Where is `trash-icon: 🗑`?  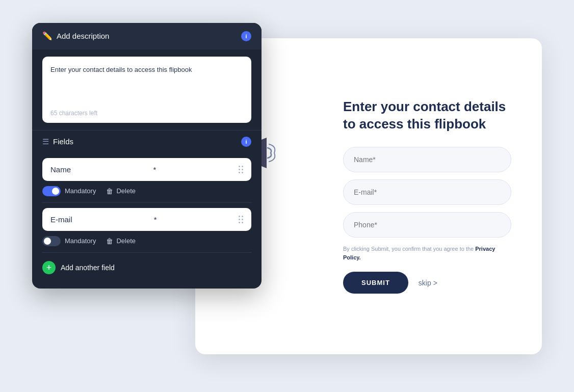
trash-icon: 🗑 is located at coordinates (110, 191).